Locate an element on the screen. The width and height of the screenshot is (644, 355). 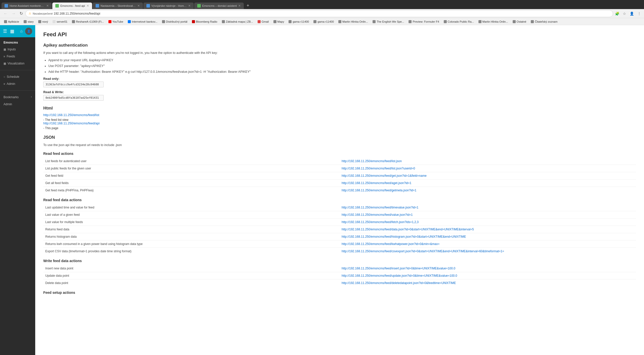
star-icon: ☆ is located at coordinates (21, 31).